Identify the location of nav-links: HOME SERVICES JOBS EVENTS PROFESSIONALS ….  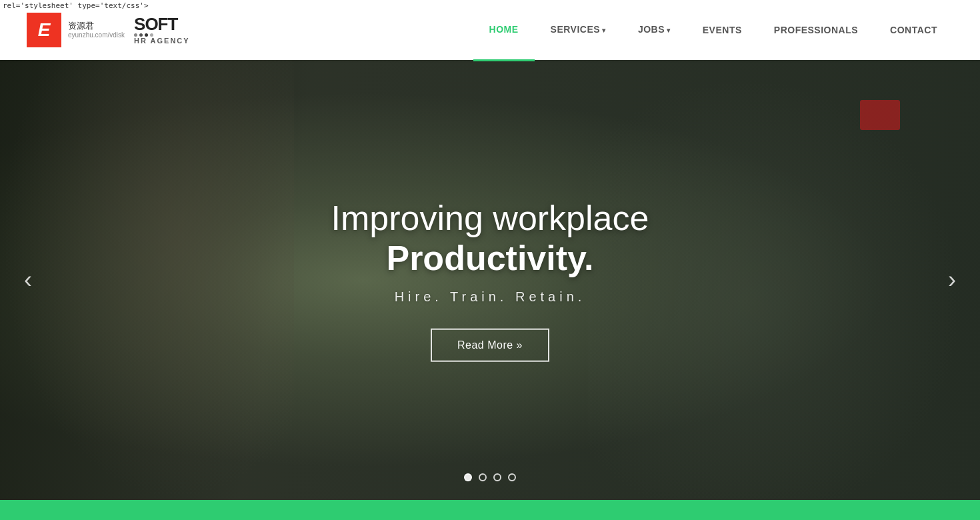
(713, 31).